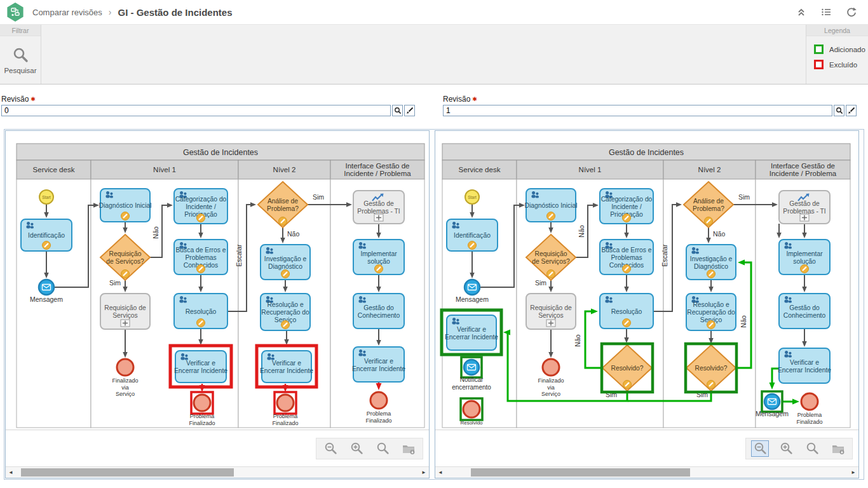 This screenshot has height=488, width=868. Describe the element at coordinates (201, 366) in the screenshot. I see `node-verificar-n1: Verificar eEncerrar Incidente` at that location.